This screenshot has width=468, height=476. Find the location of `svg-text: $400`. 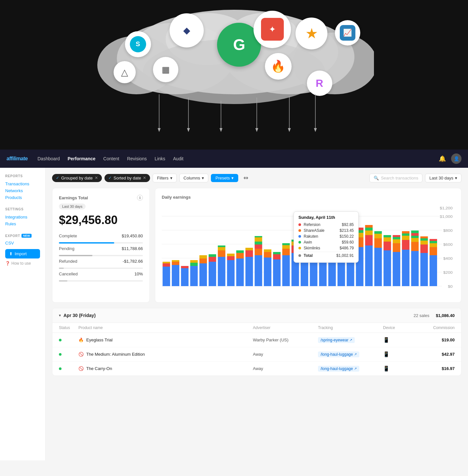

svg-text: $400 is located at coordinates (448, 258).